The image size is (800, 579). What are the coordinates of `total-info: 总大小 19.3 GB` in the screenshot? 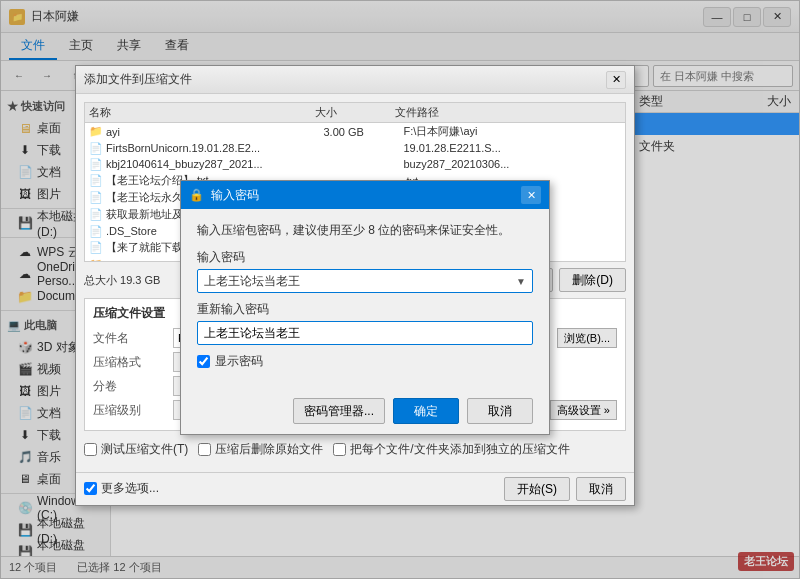 It's located at (122, 280).